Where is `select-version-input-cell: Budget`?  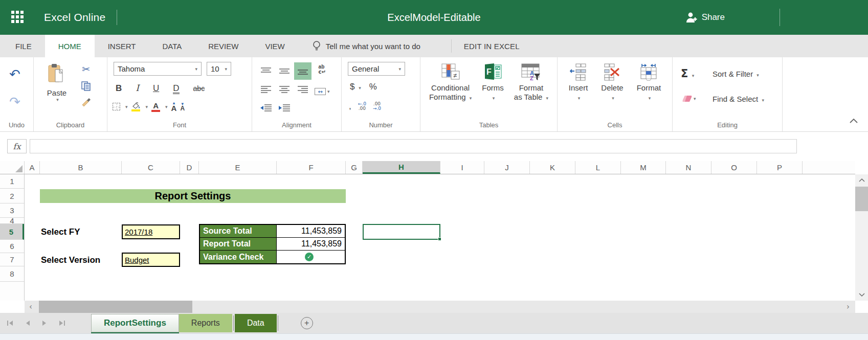 select-version-input-cell: Budget is located at coordinates (151, 260).